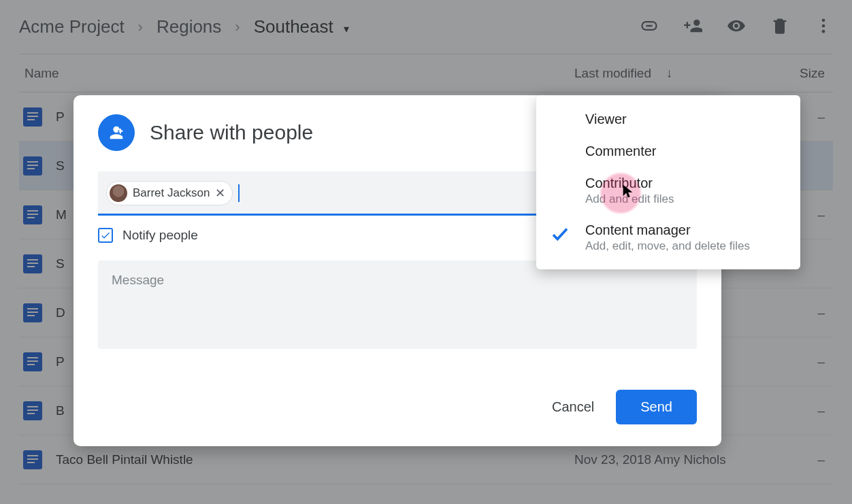 Image resolution: width=852 pixels, height=504 pixels. I want to click on role-option: Commenter, so click(668, 151).